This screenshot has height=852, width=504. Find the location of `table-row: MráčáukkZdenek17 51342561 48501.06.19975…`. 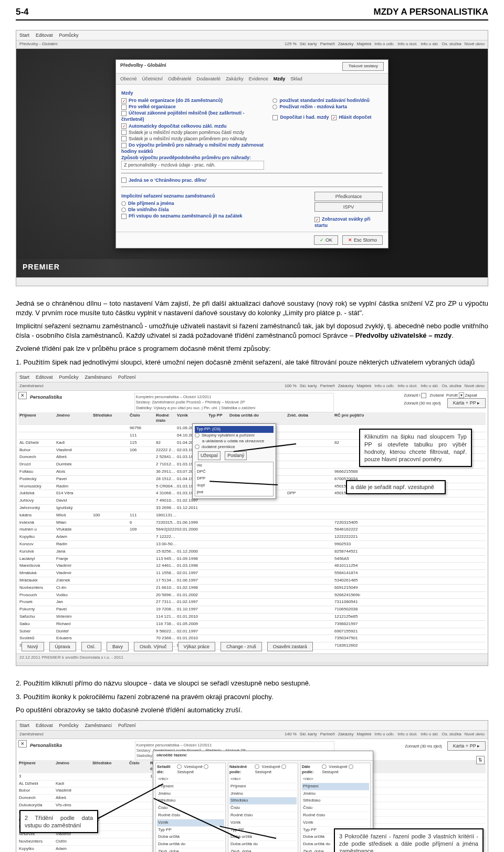

table-row: MráčáukkZdenek17 51342561 48501.06.19975… is located at coordinates (252, 581).